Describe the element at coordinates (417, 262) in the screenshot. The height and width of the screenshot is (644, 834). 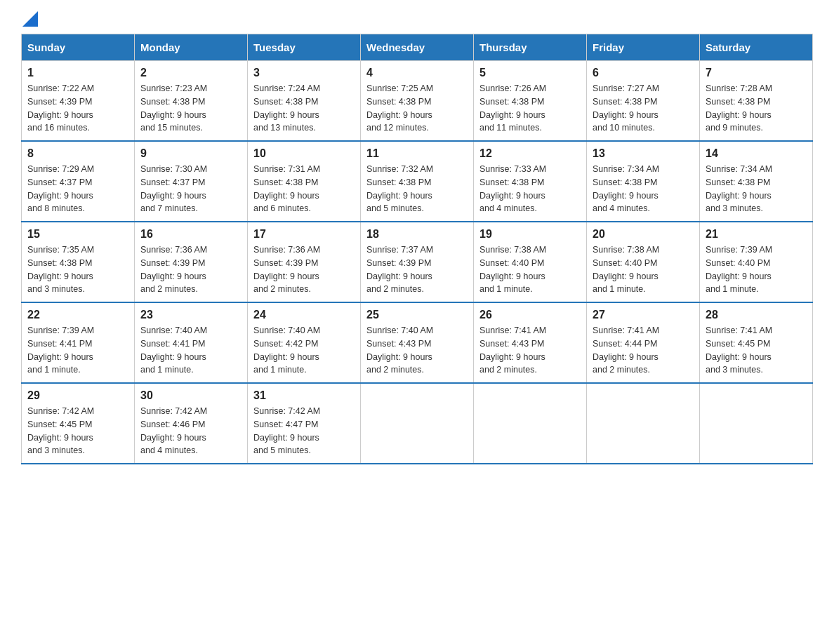
I see `calendar-week-row: 15 Sunrise: 7:35 AM Sunset: 4:38 PM Dayl…` at that location.